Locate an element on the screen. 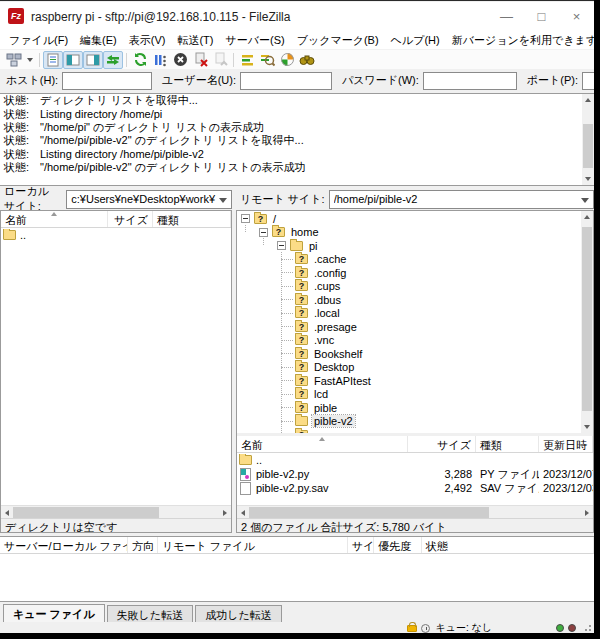  tree-item: .config is located at coordinates (410, 273).